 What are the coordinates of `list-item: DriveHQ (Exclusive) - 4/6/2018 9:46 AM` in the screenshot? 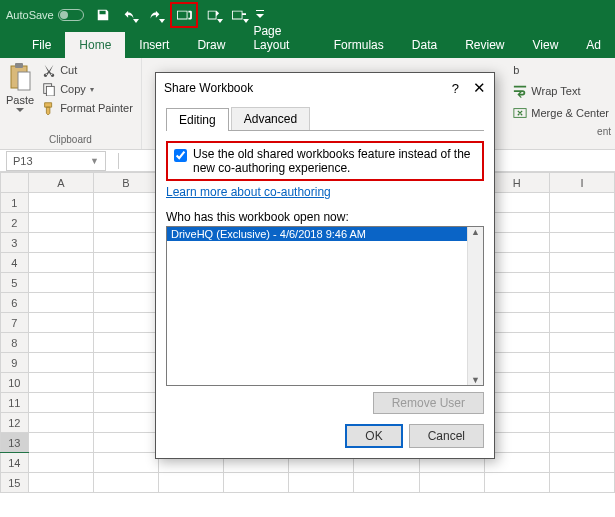 It's located at (325, 234).